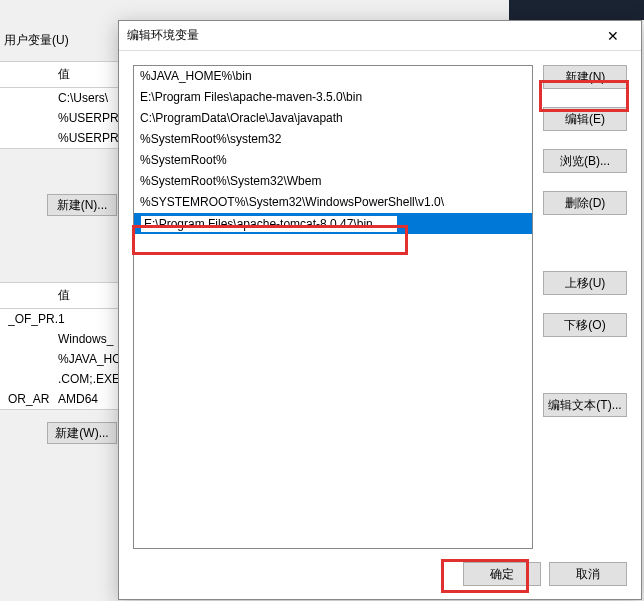 Image resolution: width=644 pixels, height=601 pixels. What do you see at coordinates (333, 140) in the screenshot?
I see `path-entry: %SystemRoot%\system32` at bounding box center [333, 140].